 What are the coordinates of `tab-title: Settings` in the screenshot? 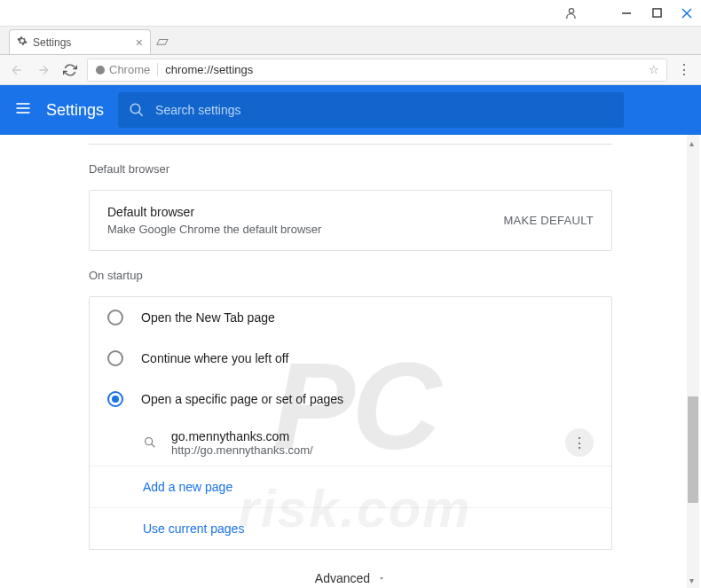 It's located at (51, 43).